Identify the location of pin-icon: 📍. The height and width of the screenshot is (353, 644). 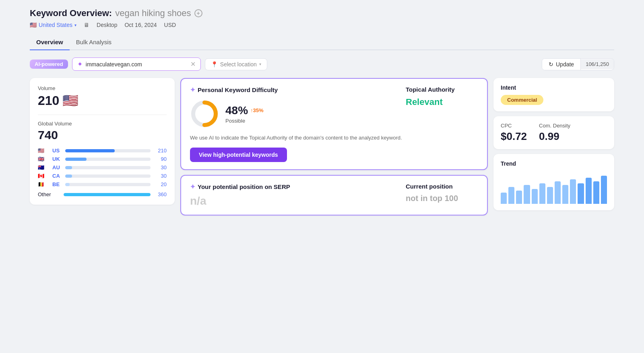
(214, 64).